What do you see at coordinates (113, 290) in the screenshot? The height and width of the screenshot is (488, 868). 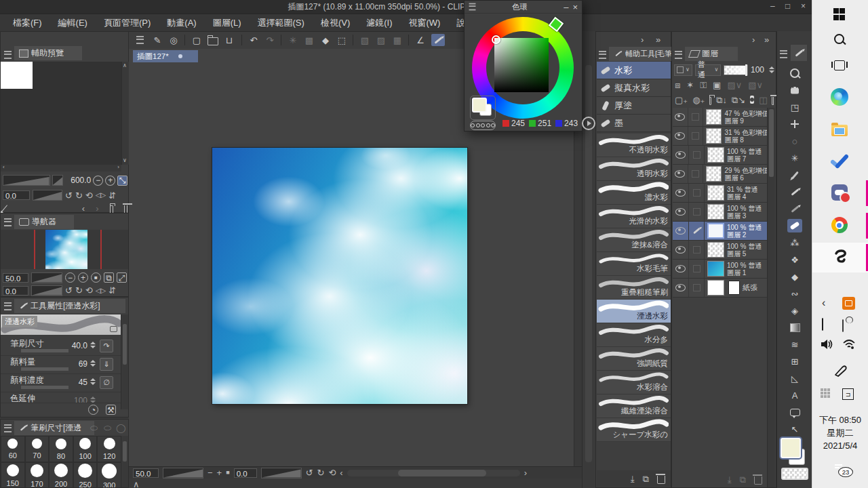 I see `flip-vertical-icon: ⇵` at bounding box center [113, 290].